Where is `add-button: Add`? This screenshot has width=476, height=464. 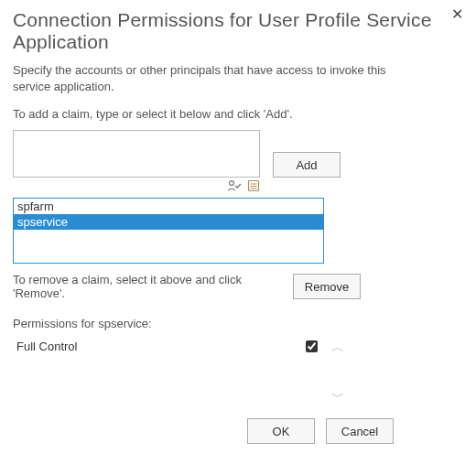
add-button: Add is located at coordinates (307, 165).